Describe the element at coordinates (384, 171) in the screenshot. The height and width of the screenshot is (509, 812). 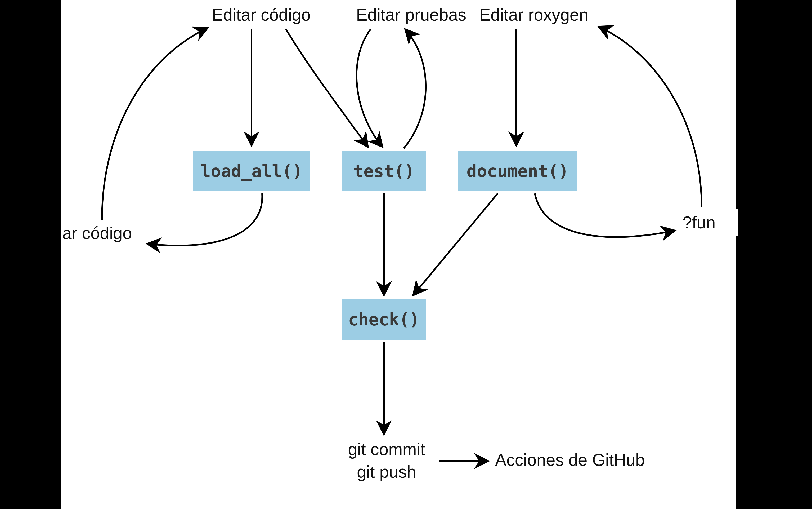
I see `box-test: test()` at that location.